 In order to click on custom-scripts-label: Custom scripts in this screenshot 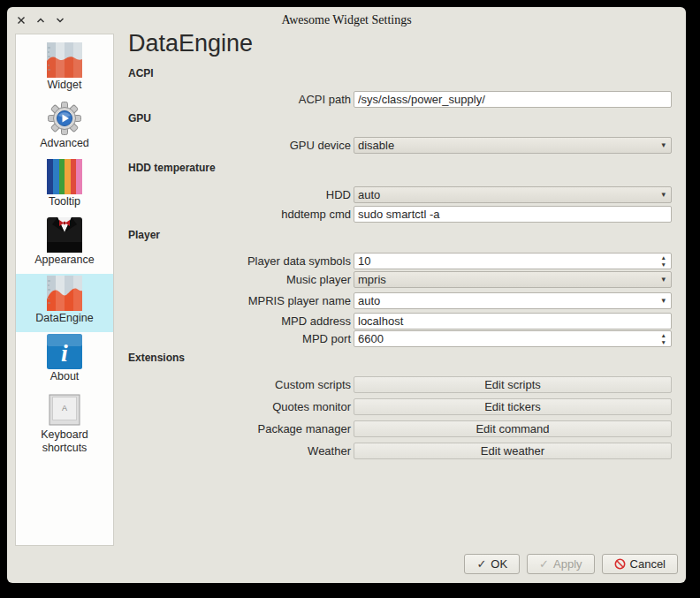, I will do `click(240, 385)`.